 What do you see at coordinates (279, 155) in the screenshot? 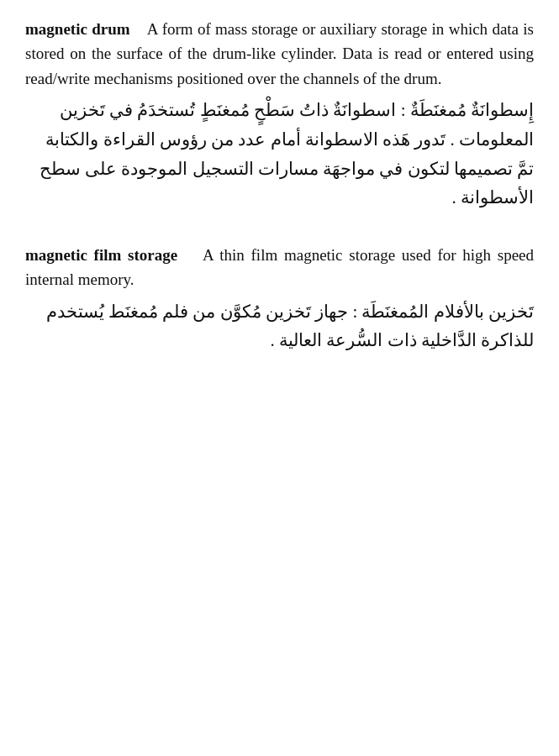
I see `definition-arabic-magnetic-drum: إِسطوانَةٌ مُمغنَطَةٌ : اسطوانَةٌ ذاتُ س…` at bounding box center [279, 155].